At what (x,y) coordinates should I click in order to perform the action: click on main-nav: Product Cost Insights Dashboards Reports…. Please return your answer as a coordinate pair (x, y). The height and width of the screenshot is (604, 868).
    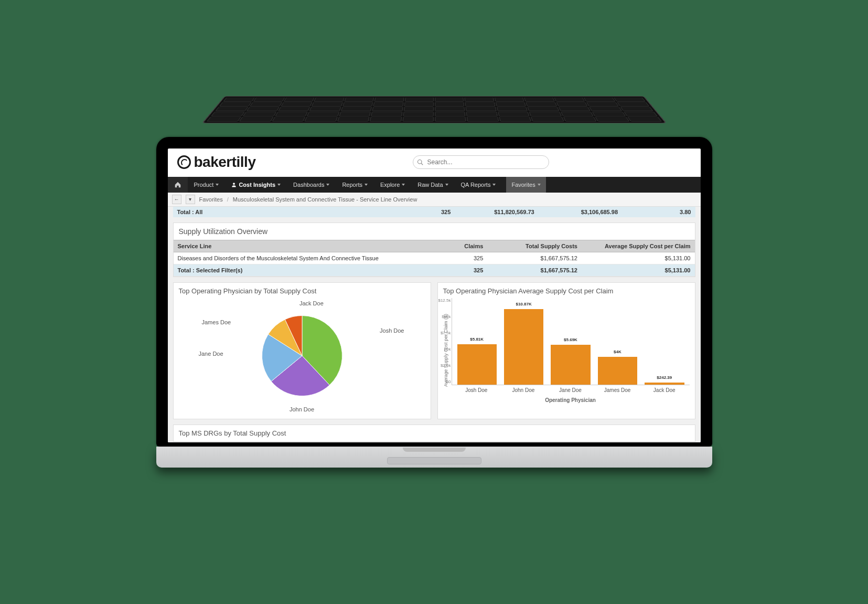
    Looking at the image, I should click on (434, 185).